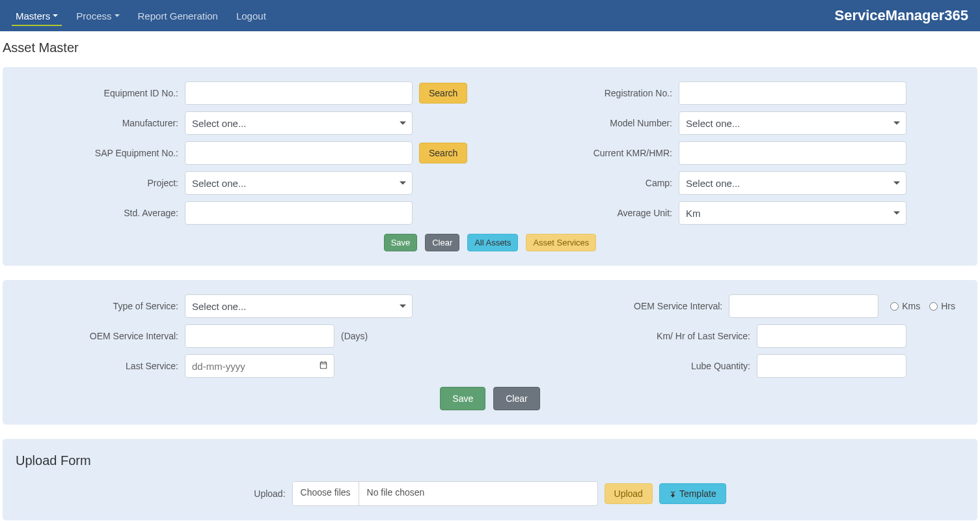 The image size is (980, 521). What do you see at coordinates (490, 461) in the screenshot?
I see `upload-form-title: Upload Form` at bounding box center [490, 461].